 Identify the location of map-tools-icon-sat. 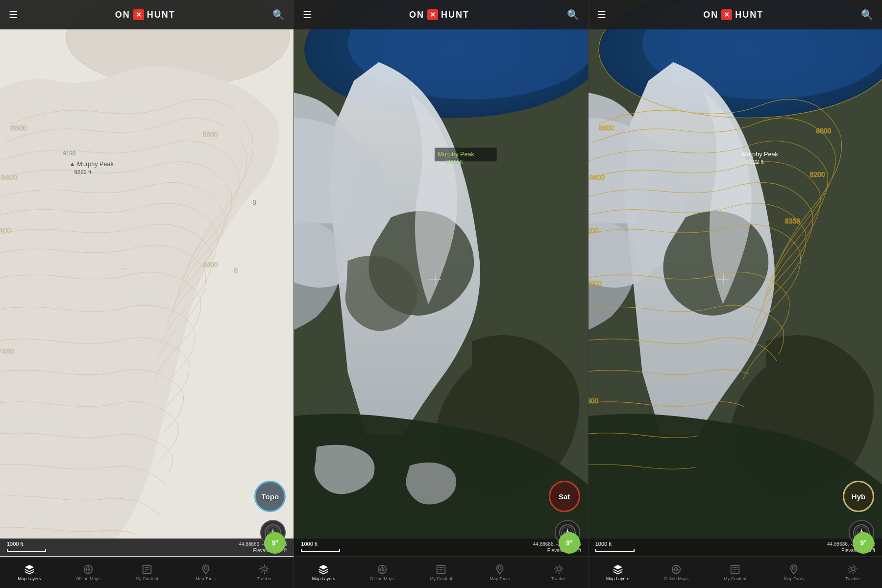
(500, 569).